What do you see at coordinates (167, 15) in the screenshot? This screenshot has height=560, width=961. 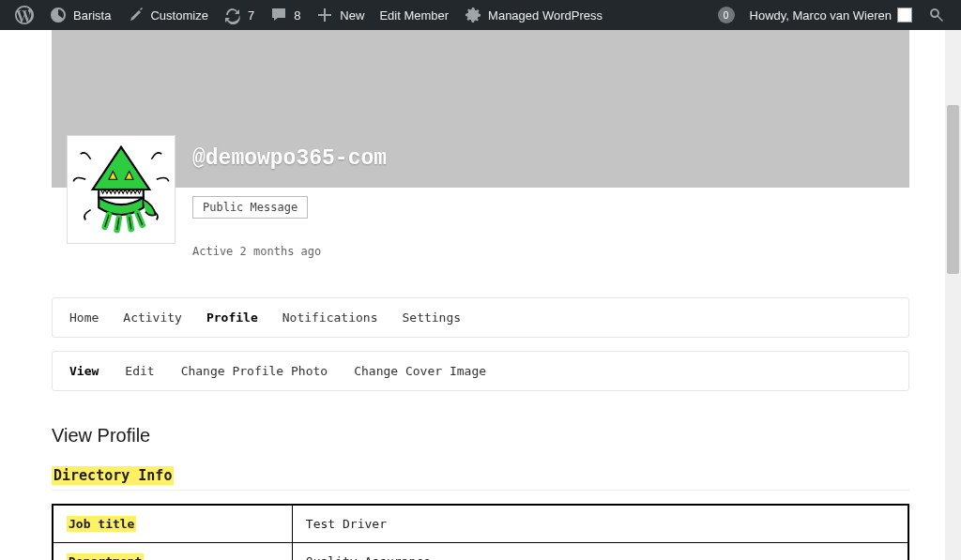 I see `customize-link: Customize` at bounding box center [167, 15].